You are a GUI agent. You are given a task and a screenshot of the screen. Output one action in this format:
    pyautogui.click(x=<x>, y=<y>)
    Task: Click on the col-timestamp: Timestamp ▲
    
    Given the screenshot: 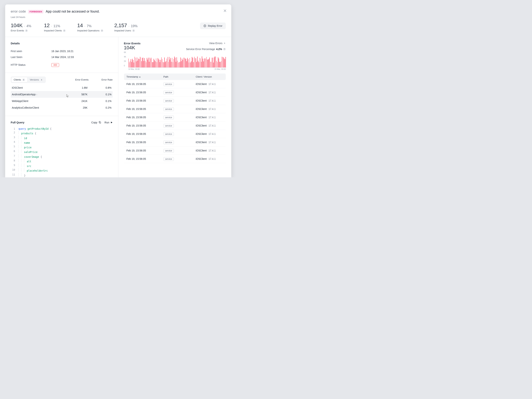 What is the action you would take?
    pyautogui.click(x=145, y=77)
    